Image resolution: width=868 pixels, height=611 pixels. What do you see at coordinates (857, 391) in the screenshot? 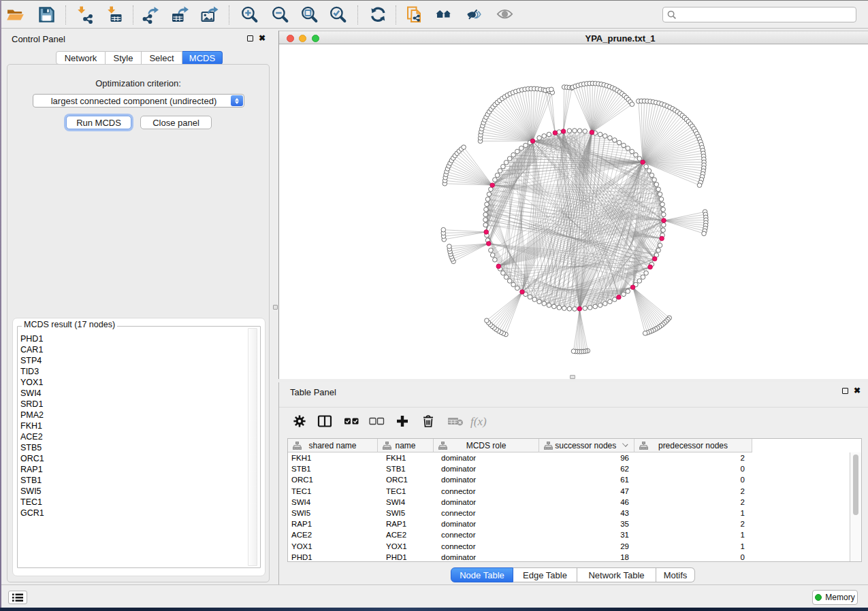
I see `table-panel-close-icon: ✖` at bounding box center [857, 391].